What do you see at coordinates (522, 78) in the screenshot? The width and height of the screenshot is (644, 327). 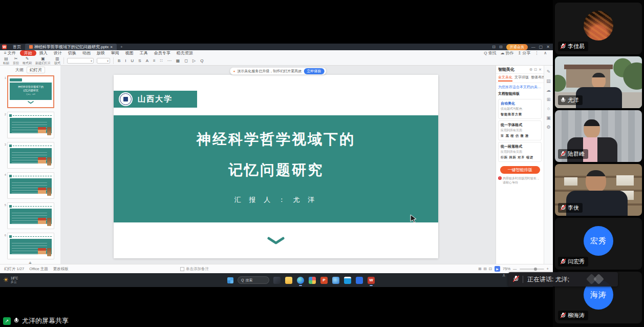 I see `pane-tab: 文字排版` at bounding box center [522, 78].